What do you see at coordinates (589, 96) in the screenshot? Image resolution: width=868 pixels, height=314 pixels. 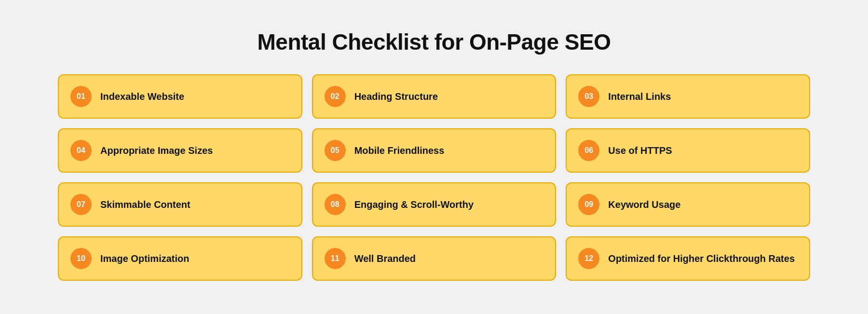 I see `item-number-badge: 03` at bounding box center [589, 96].